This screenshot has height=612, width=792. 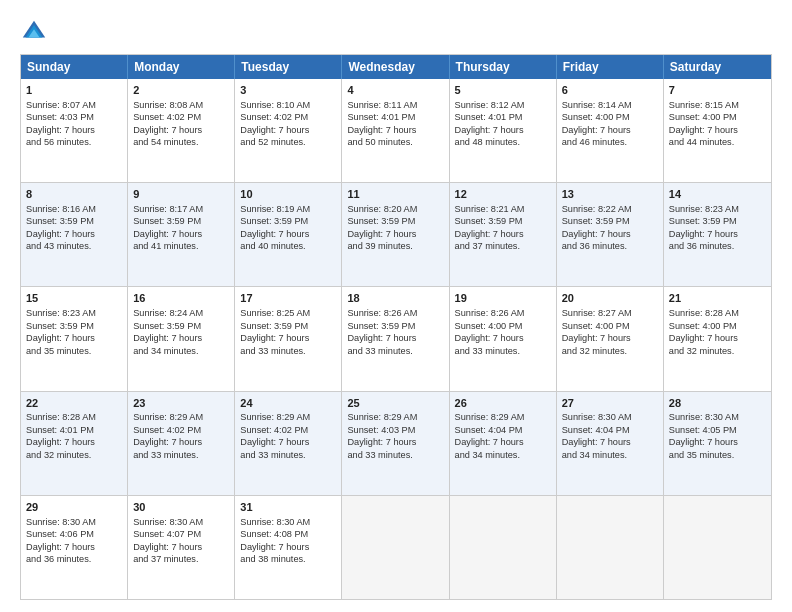 I want to click on day-header-friday: Friday, so click(x=610, y=67).